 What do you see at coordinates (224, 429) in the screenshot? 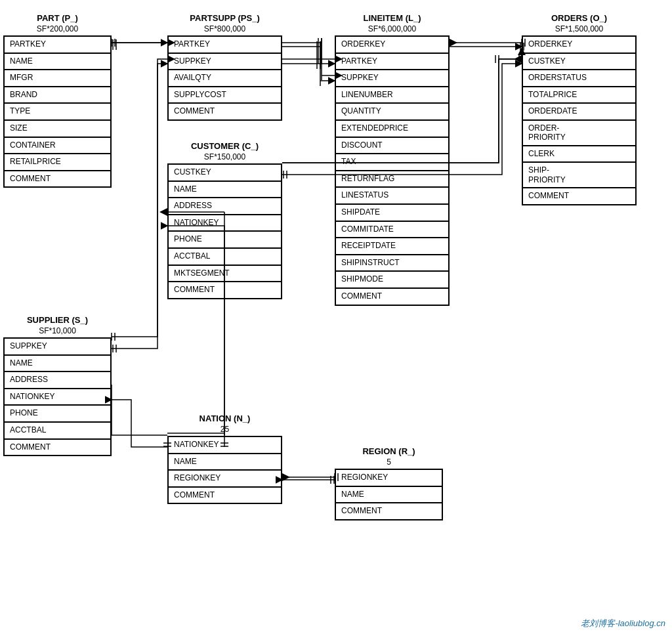
I see `nation-sf: 25` at bounding box center [224, 429].